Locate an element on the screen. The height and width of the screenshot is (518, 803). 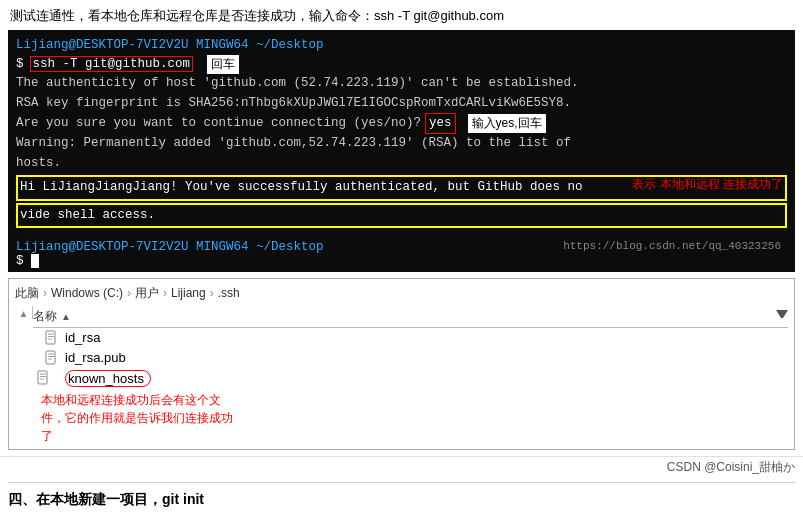
terminal2-user: Lijiang@DESKTOP-7VI2V2U is located at coordinates (102, 247).